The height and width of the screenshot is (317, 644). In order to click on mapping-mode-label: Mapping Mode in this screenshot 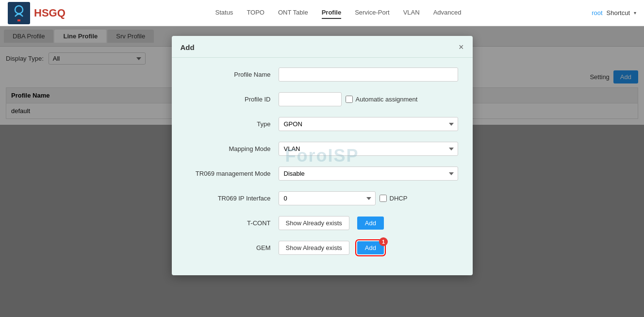, I will do `click(232, 149)`.